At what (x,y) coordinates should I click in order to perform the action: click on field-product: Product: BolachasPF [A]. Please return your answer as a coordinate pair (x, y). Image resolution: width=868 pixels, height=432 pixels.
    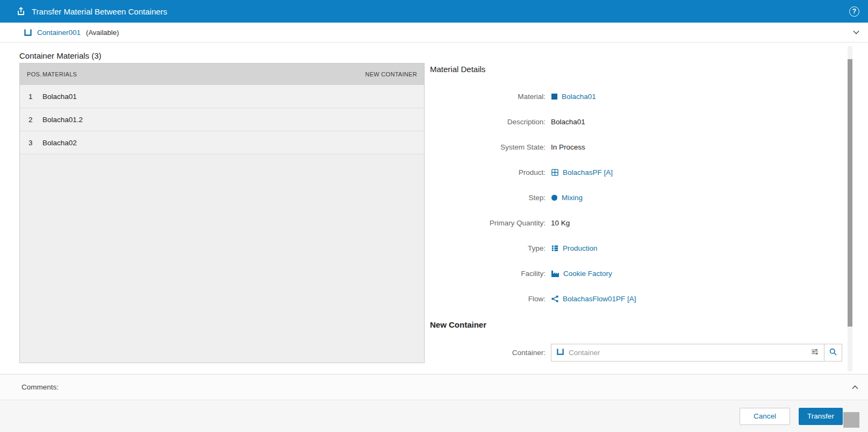
    Looking at the image, I should click on (636, 172).